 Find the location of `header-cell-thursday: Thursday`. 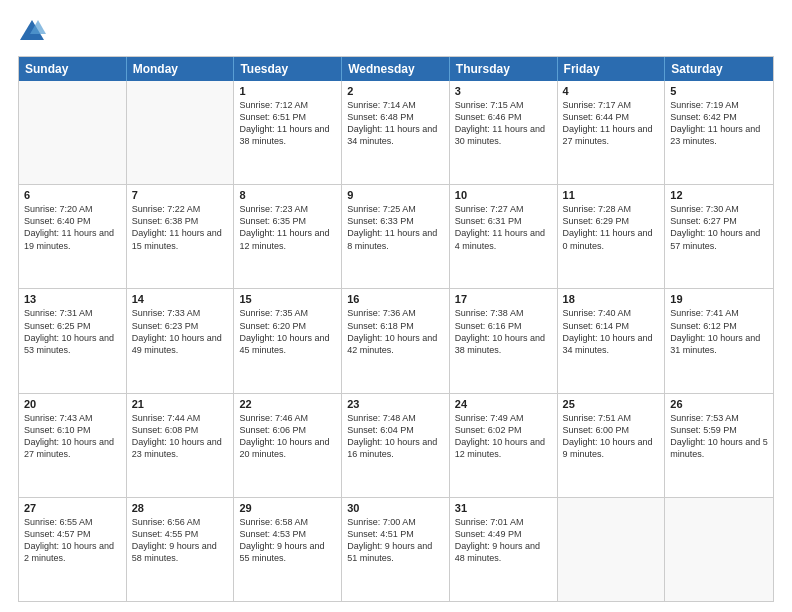

header-cell-thursday: Thursday is located at coordinates (504, 69).